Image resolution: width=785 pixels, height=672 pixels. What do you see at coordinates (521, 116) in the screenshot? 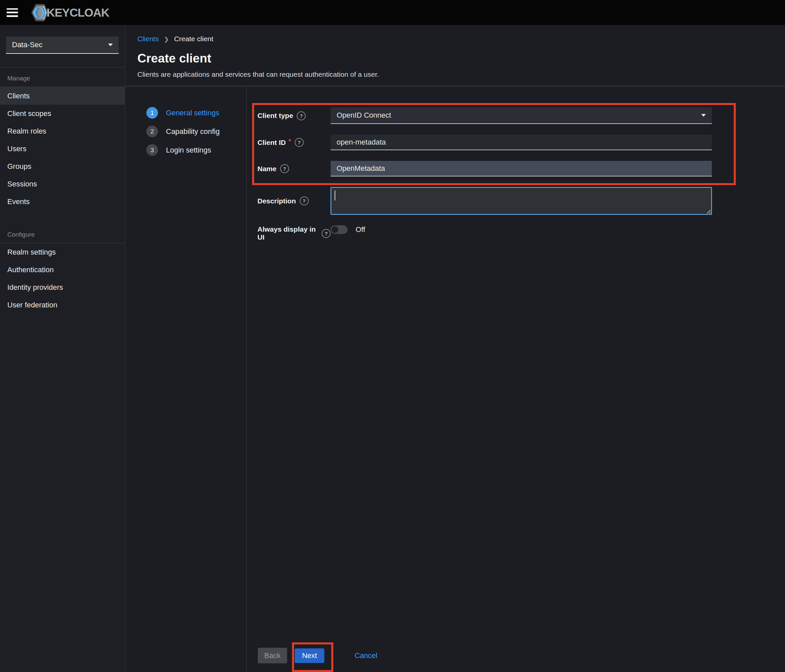
I see `client-type-select: OpenID Connect` at bounding box center [521, 116].